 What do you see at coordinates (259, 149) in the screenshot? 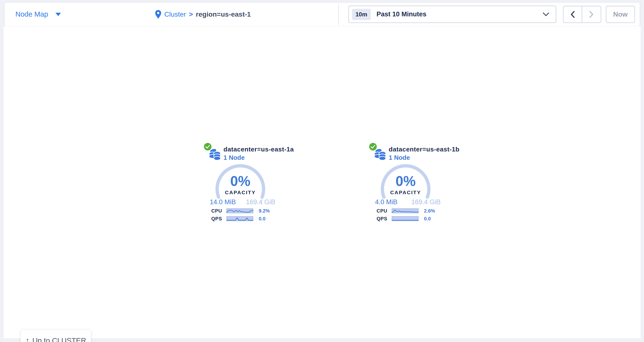
I see `locality-name: datacenter=us-east-1a` at bounding box center [259, 149].